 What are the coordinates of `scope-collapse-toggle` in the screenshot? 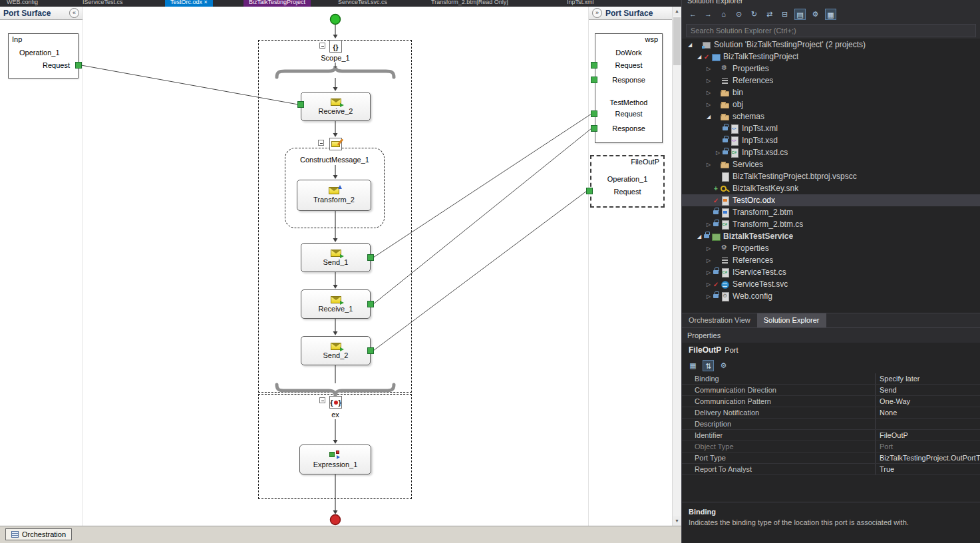 It's located at (322, 45).